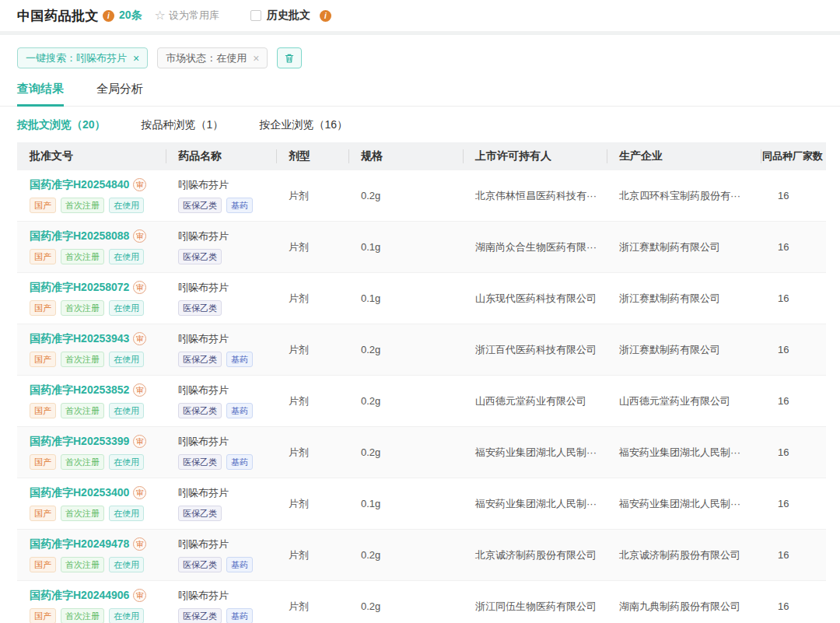 The image size is (840, 623). I want to click on approval-number-link: 国药准字H20254840, so click(79, 185).